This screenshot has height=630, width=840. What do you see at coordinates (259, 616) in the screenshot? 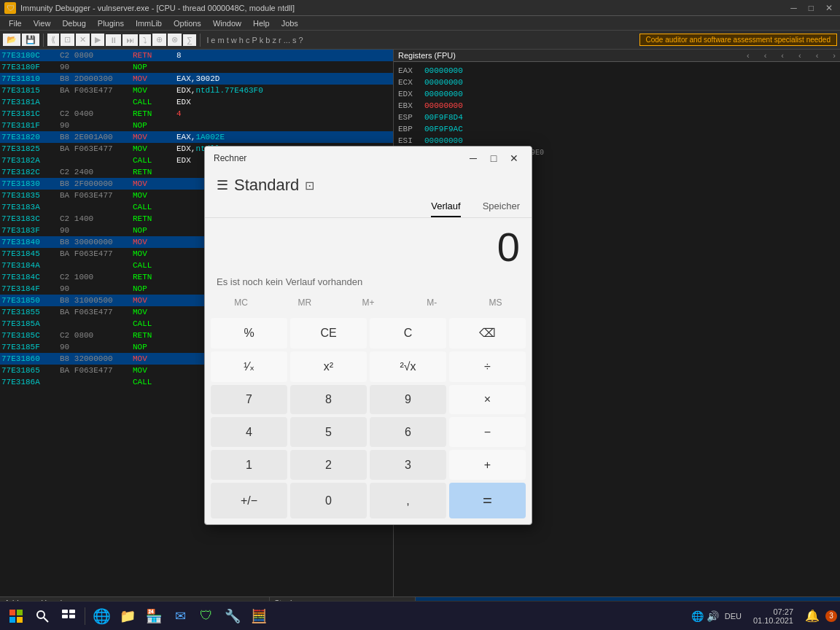
I see `calc-button: 🧮` at bounding box center [259, 616].